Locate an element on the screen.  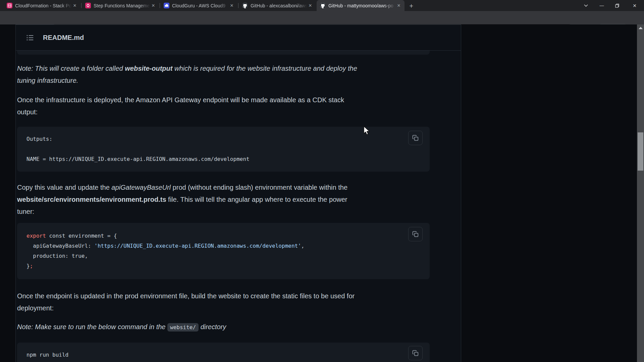
code-line: }; is located at coordinates (223, 266).